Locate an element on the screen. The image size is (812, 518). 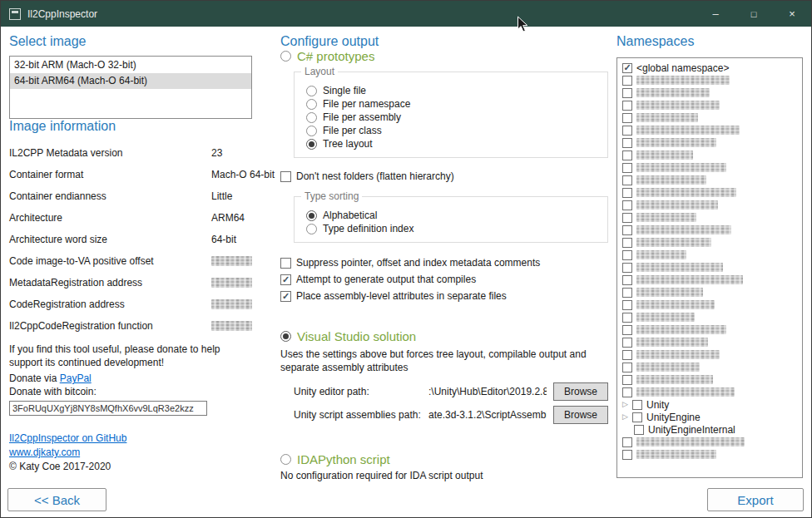
checkbox-generate-compilable: Attempt to generate output that compiles is located at coordinates (444, 279).